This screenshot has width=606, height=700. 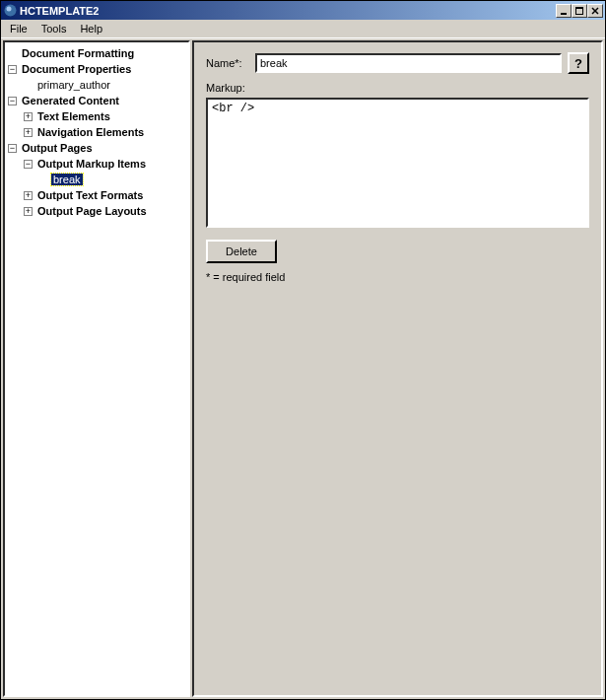 What do you see at coordinates (92, 164) in the screenshot?
I see `tree-label: Output Markup Items` at bounding box center [92, 164].